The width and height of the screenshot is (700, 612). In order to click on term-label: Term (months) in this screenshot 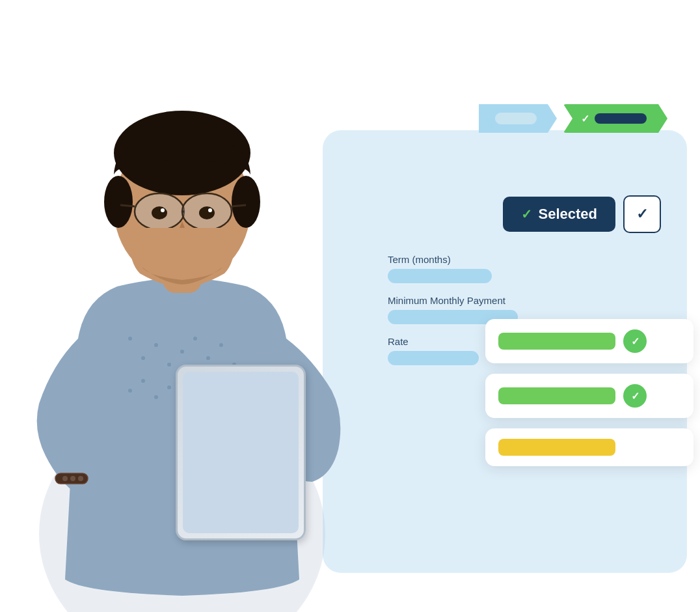, I will do `click(524, 259)`.